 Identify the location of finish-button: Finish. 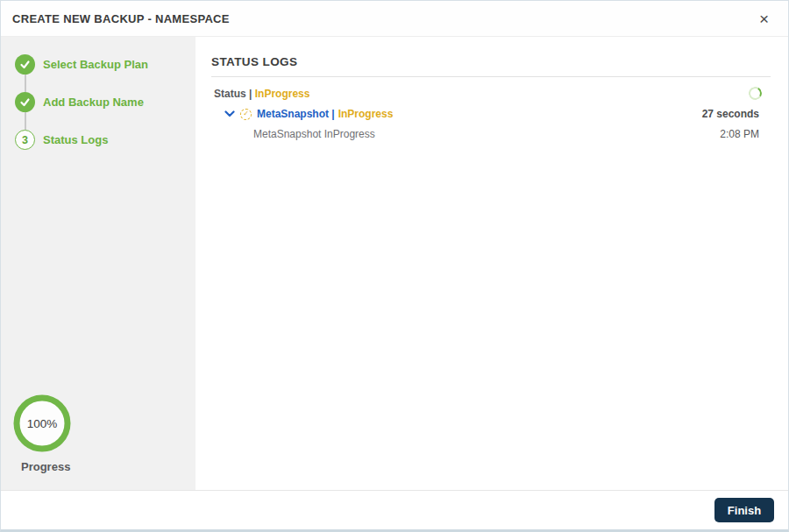
(744, 510).